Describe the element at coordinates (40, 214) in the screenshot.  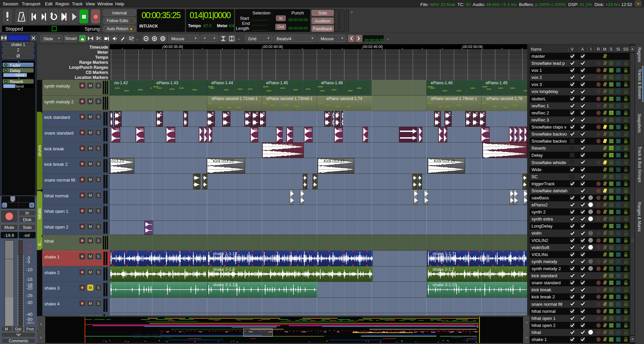
I see `svg-text: hihats` at that location.